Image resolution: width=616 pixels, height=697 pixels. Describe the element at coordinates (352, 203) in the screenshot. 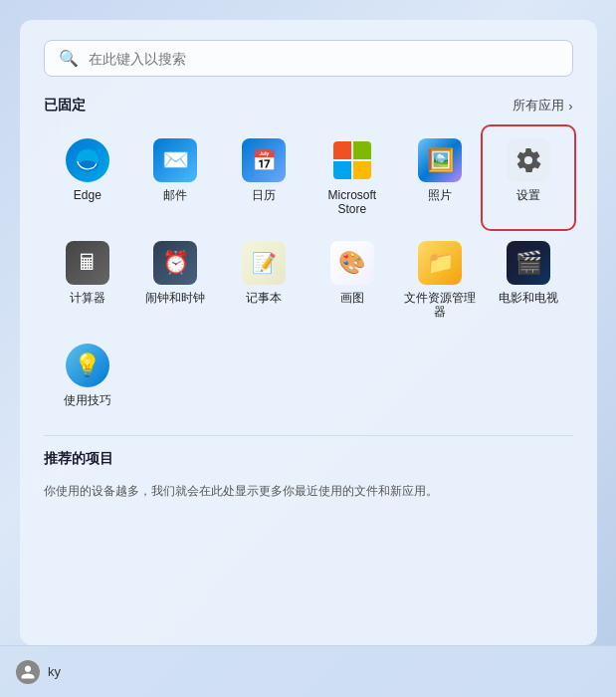

I see `store-label: Microsoft Store` at that location.